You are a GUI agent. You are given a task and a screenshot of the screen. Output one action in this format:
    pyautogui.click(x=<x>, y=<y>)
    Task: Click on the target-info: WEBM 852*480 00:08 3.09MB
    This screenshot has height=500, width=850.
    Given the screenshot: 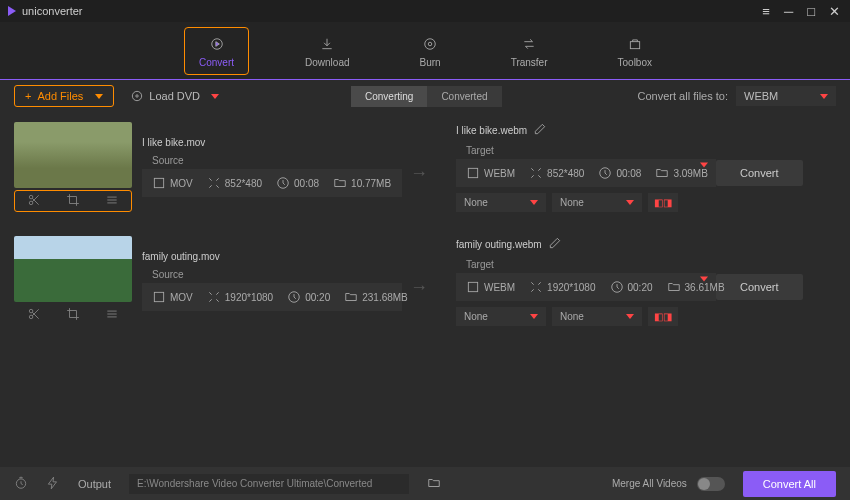 What is the action you would take?
    pyautogui.click(x=586, y=173)
    